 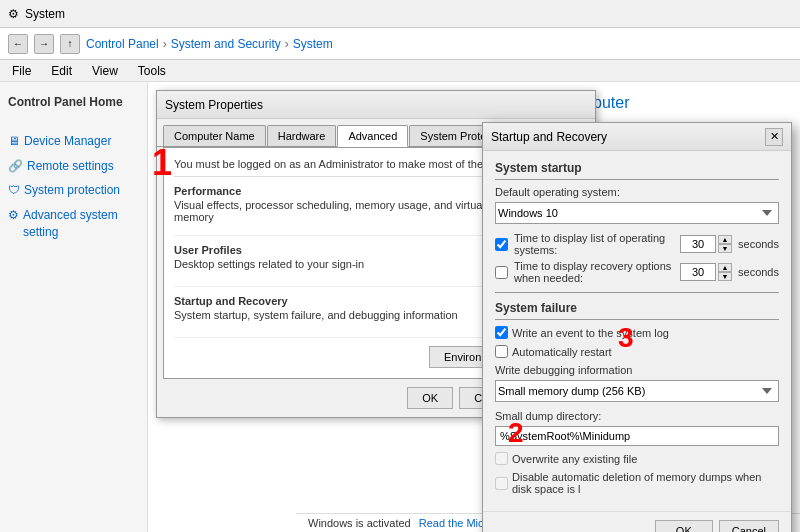 I want to click on advanced-settings-icon: ⚙, so click(x=14, y=216).